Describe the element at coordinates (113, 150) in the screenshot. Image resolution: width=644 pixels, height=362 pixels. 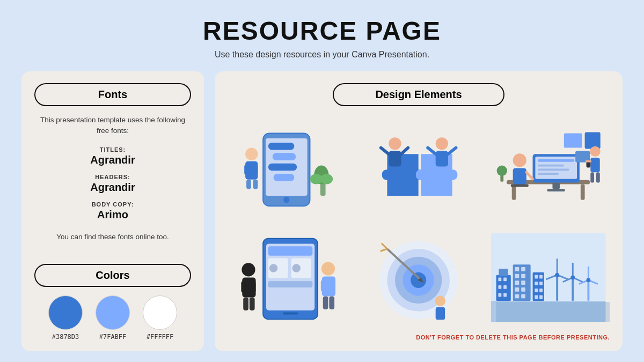
I see `font-type-titles: TITLES:` at that location.